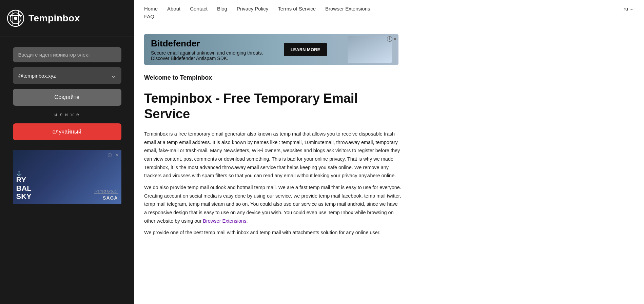 The image size is (644, 304). What do you see at coordinates (271, 49) in the screenshot?
I see `ad-banner: Bitdefender Secure email against unknown…` at bounding box center [271, 49].